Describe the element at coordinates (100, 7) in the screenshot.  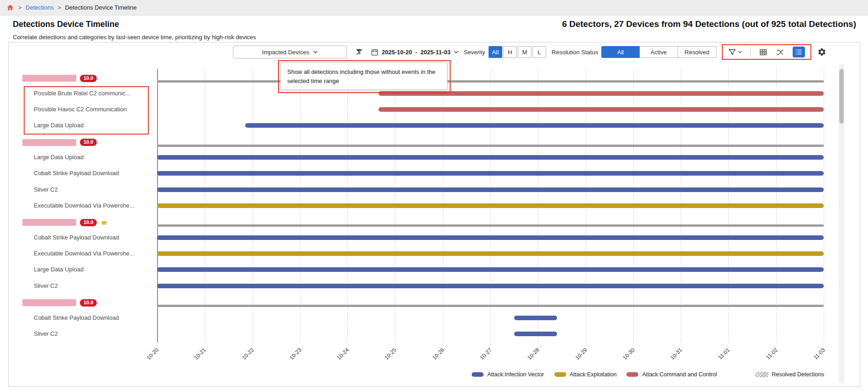
I see `breadcrumb-current-page: Detections Device Timeline` at that location.